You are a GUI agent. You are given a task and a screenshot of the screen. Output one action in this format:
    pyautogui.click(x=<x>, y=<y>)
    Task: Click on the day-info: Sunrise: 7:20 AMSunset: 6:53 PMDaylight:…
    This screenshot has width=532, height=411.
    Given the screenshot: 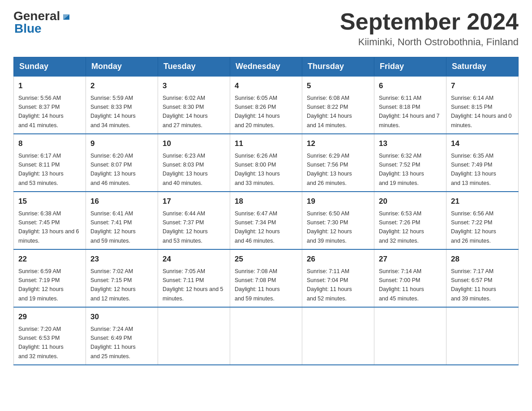 What is the action you would take?
    pyautogui.click(x=41, y=343)
    